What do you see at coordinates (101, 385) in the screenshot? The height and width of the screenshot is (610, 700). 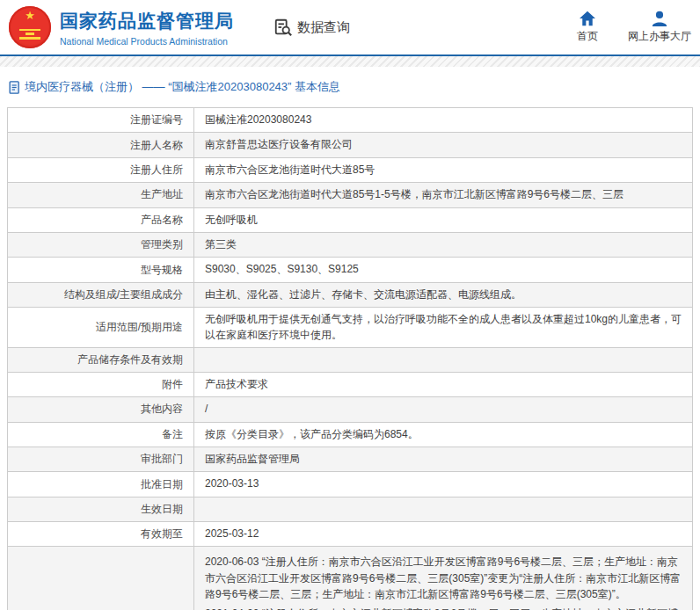 I see `row-label: 附件` at bounding box center [101, 385].